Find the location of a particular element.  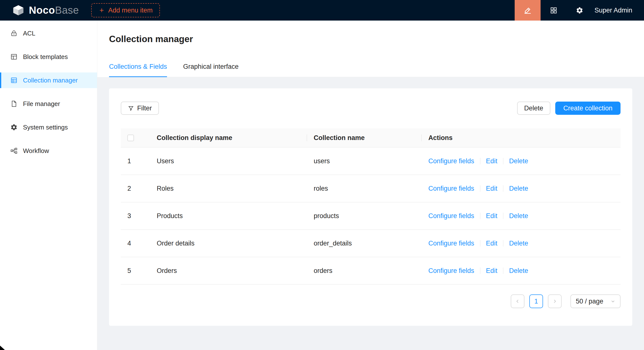

system-settings-button is located at coordinates (580, 10).